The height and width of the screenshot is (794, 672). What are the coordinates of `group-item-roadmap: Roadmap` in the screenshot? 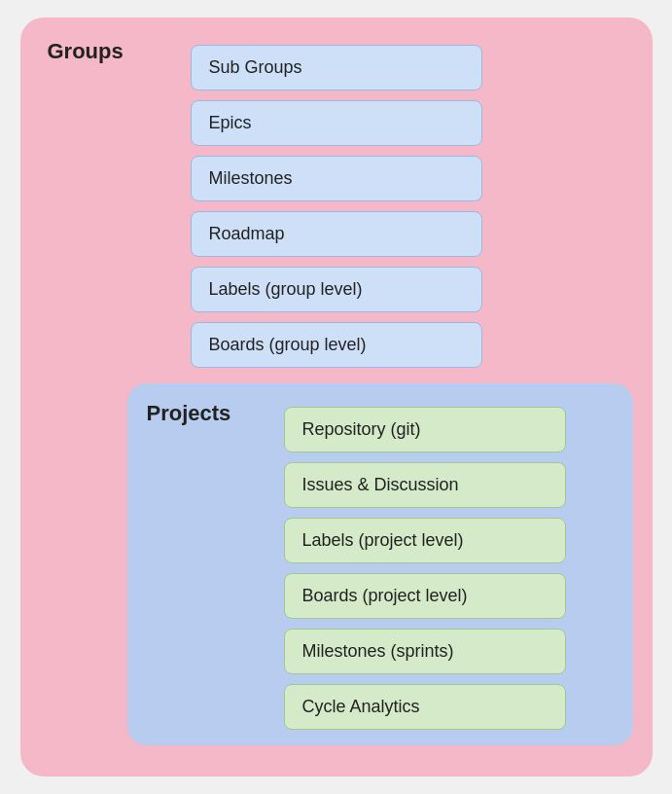 It's located at (336, 234).